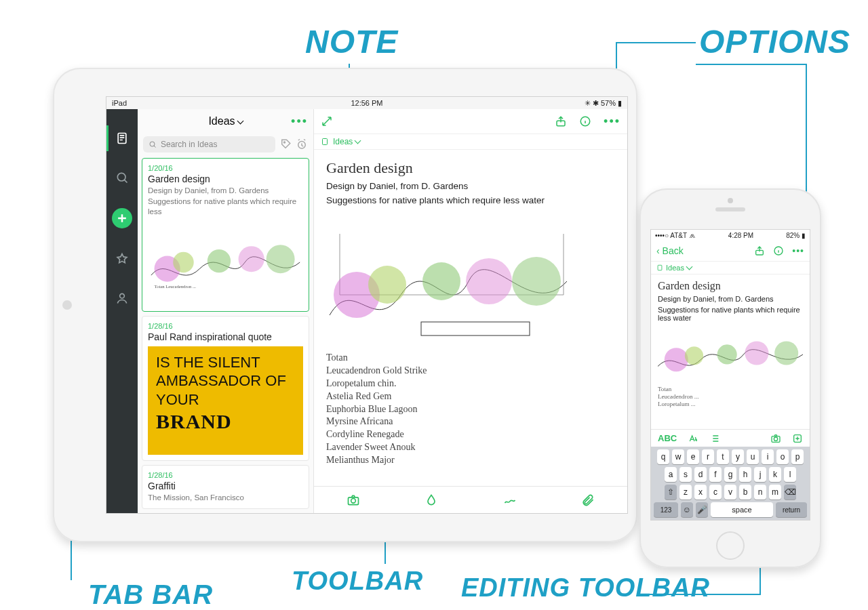 This screenshot has width=868, height=610. What do you see at coordinates (790, 492) in the screenshot?
I see `keyboard-backspace-key: ⌫` at bounding box center [790, 492].